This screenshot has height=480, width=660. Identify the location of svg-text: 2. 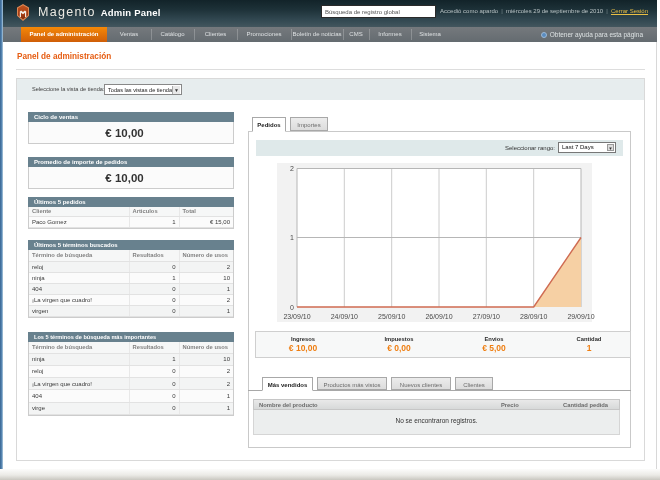
(292, 168).